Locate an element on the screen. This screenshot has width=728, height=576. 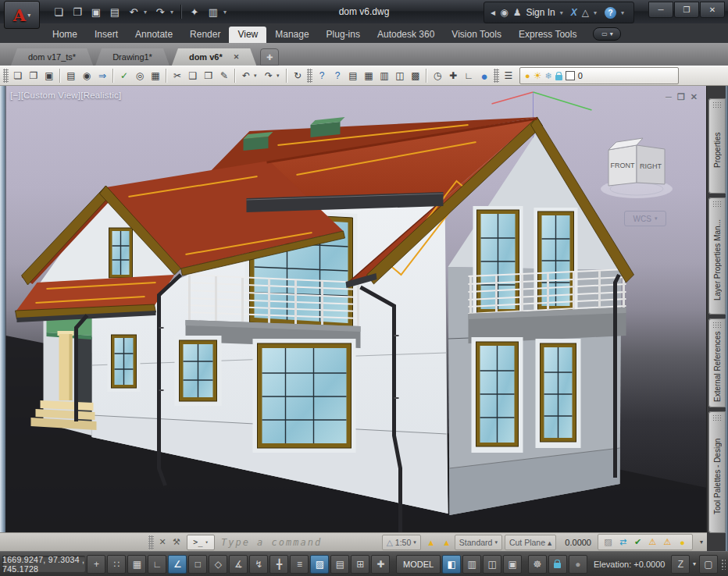
minimize-button: ─ is located at coordinates (661, 9).